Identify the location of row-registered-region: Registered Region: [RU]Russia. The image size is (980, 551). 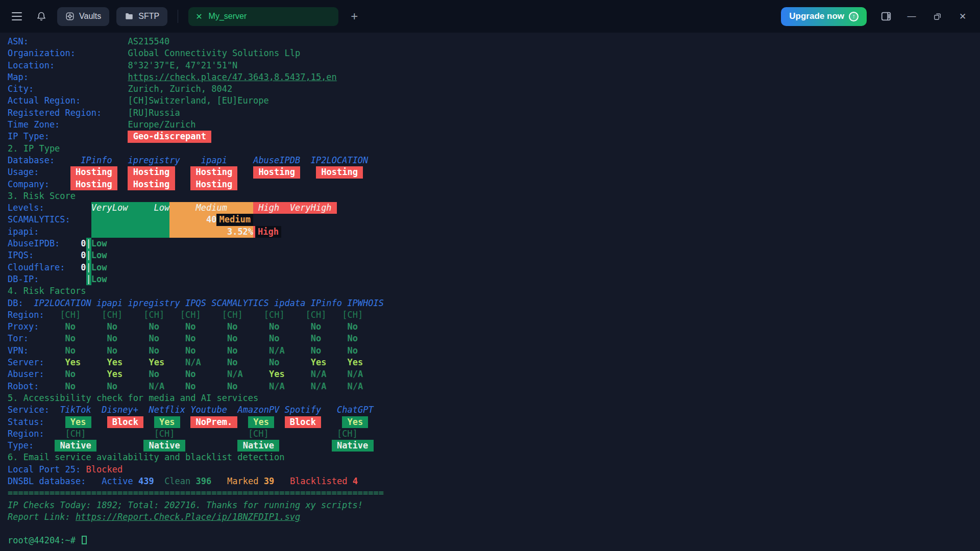
(490, 113).